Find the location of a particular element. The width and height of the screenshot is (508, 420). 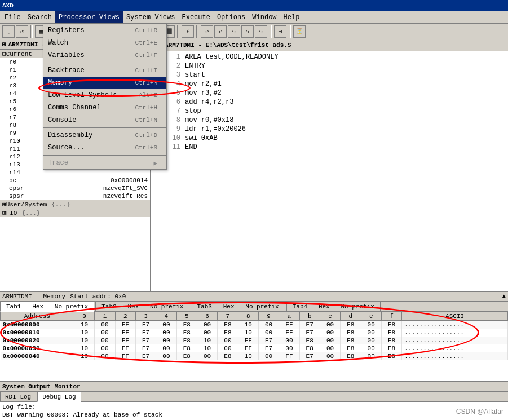

memory-ascii-1: ................ is located at coordinates (455, 333).